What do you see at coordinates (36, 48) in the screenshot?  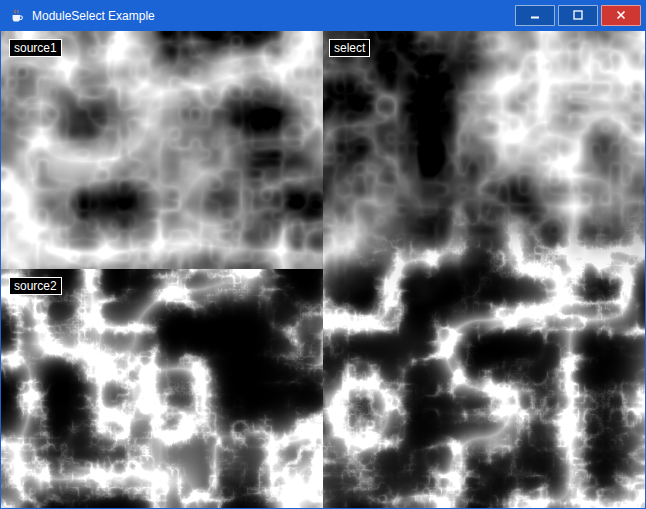 I see `label-source1: source1` at bounding box center [36, 48].